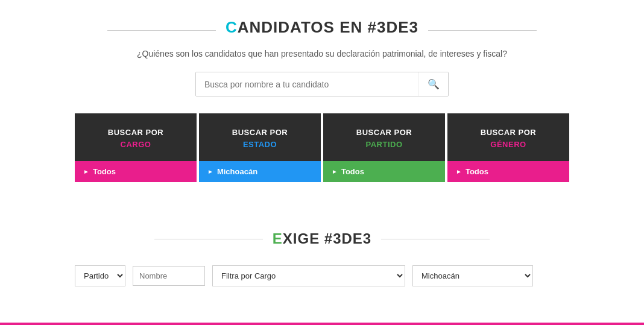 The height and width of the screenshot is (325, 644). What do you see at coordinates (260, 133) in the screenshot?
I see `buscar-por-estado-label-top: BUSCAR POR` at bounding box center [260, 133].